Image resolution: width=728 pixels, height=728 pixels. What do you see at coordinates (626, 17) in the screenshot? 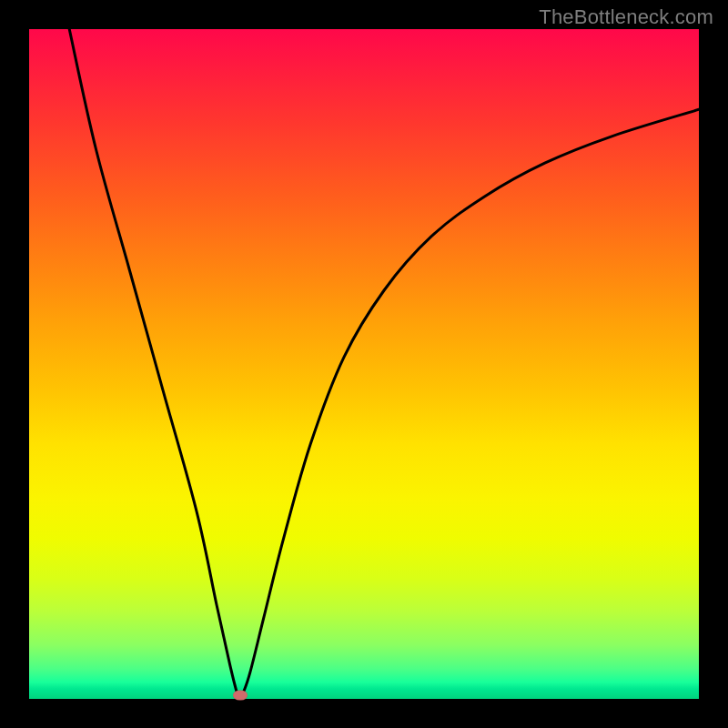
I see `watermark-text: TheBottleneck.com` at bounding box center [626, 17].